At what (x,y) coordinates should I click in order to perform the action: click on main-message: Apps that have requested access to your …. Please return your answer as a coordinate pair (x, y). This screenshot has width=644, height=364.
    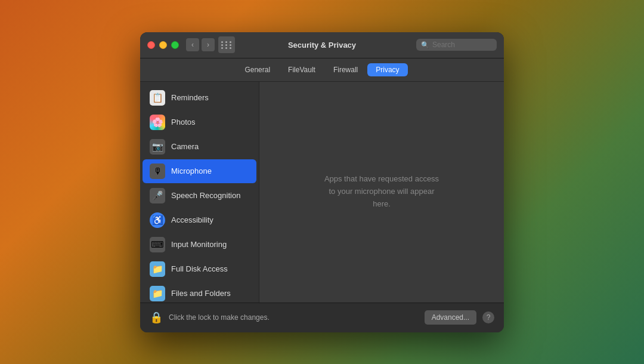
    Looking at the image, I should click on (382, 192).